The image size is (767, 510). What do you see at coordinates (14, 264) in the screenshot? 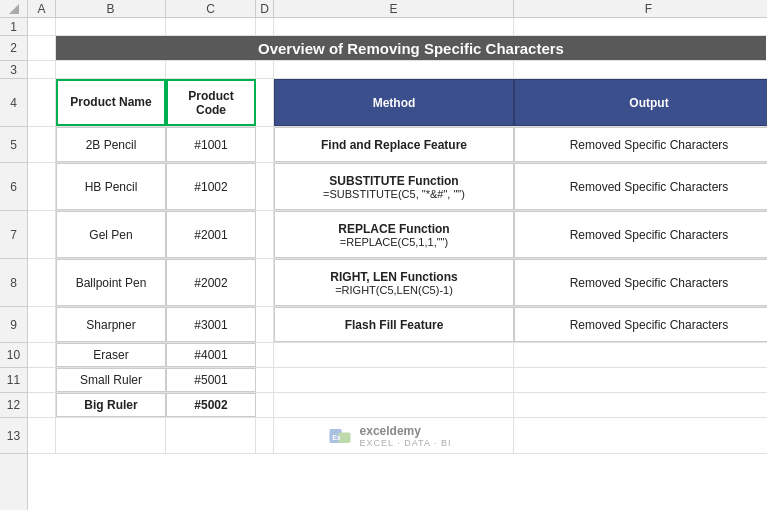
I see `row-numbers: 1 2 3 4 5 6 7 8 9 10 11 12 13` at bounding box center [14, 264].